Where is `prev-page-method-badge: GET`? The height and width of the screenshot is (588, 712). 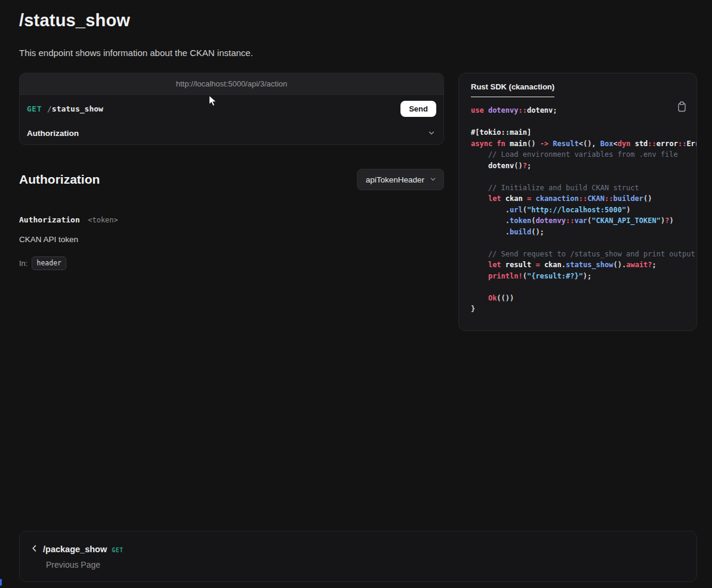
prev-page-method-badge: GET is located at coordinates (118, 550).